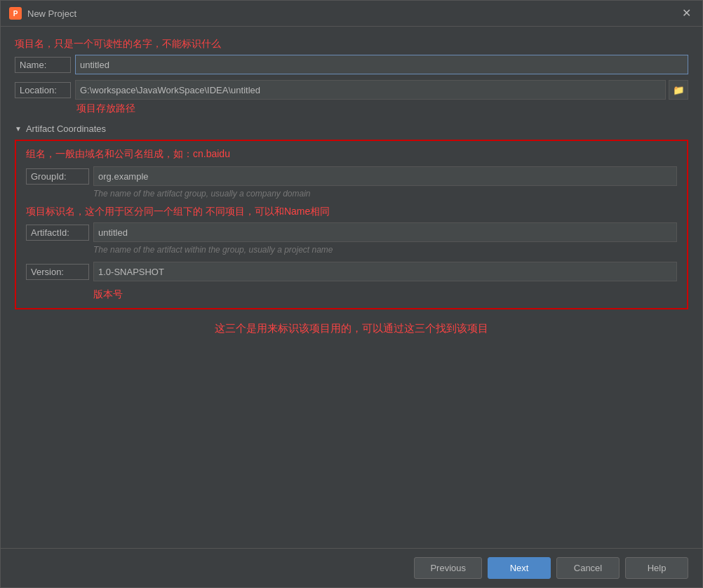 The image size is (703, 588). Describe the element at coordinates (370, 90) in the screenshot. I see `location-input` at that location.